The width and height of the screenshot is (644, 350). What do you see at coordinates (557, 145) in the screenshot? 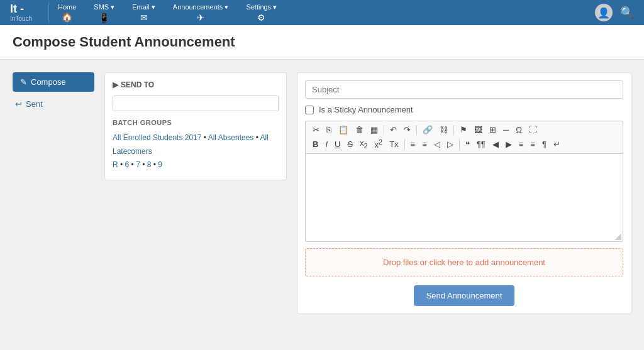
I see `toolbar-rtl: ↵` at bounding box center [557, 145].